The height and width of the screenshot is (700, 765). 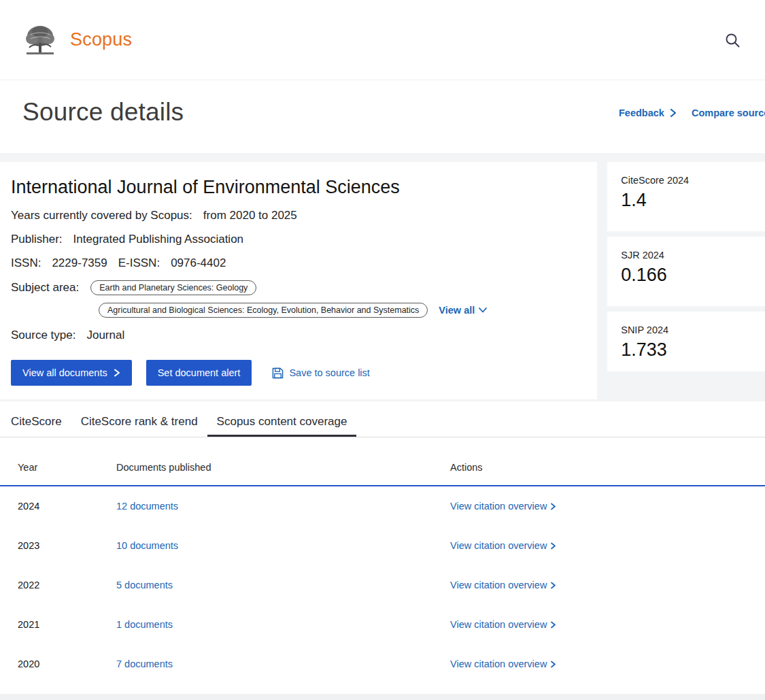 What do you see at coordinates (686, 275) in the screenshot?
I see `sjr-value: 0.166` at bounding box center [686, 275].